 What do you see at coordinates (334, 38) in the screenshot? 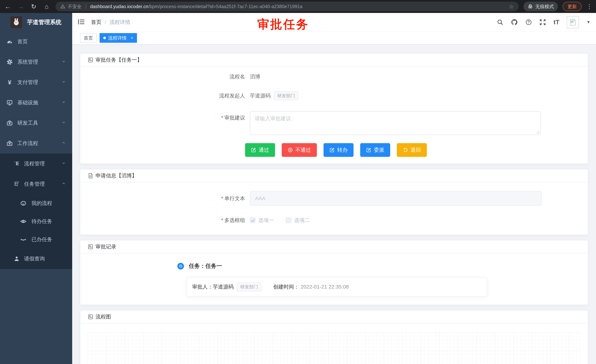
I see `tags-view-bar: 首页 流程详情 ×` at bounding box center [334, 38].